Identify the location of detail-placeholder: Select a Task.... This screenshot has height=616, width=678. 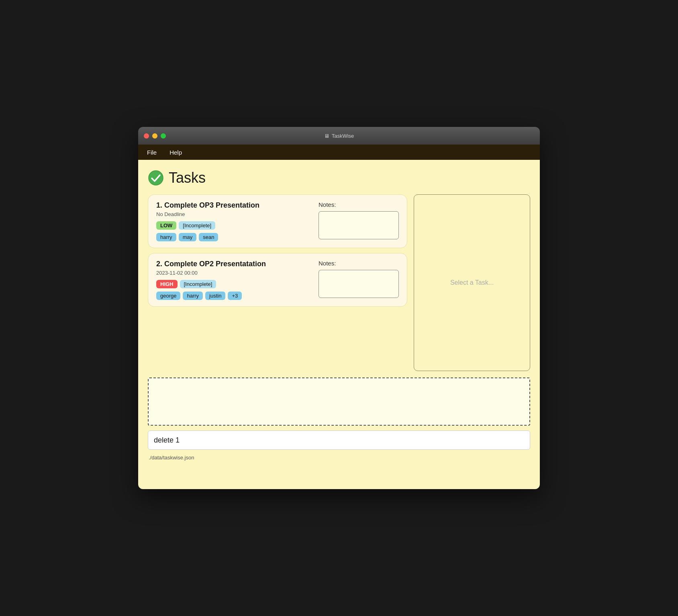
(472, 283).